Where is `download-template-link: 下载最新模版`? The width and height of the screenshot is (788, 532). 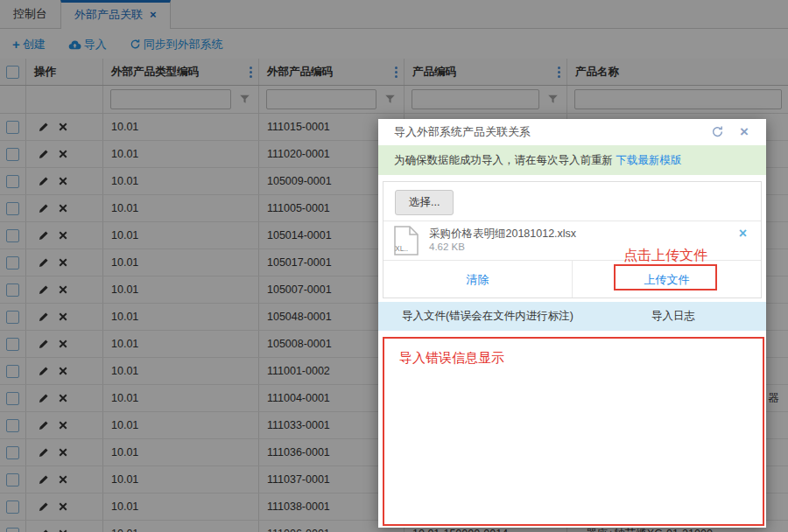
download-template-link: 下载最新模版 is located at coordinates (648, 160).